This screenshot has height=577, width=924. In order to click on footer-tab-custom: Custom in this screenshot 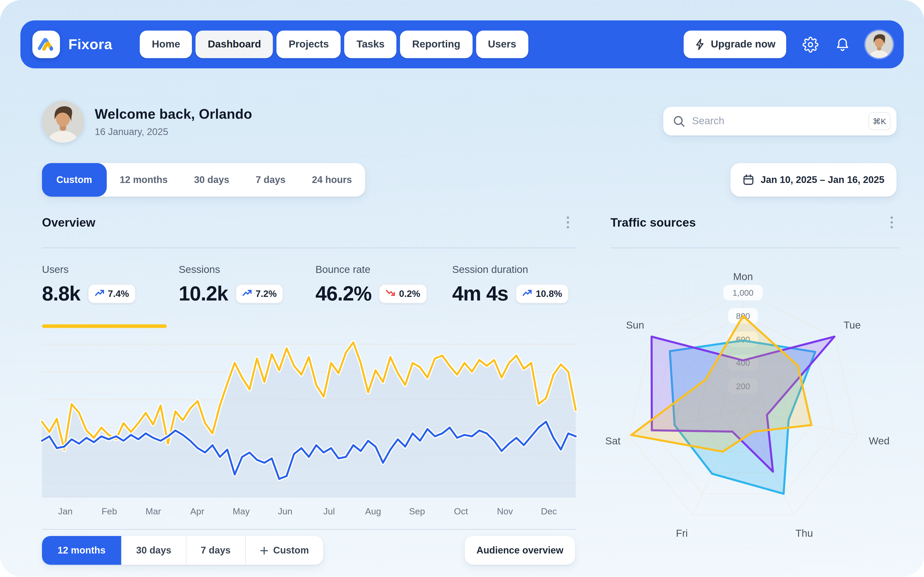, I will do `click(284, 550)`.